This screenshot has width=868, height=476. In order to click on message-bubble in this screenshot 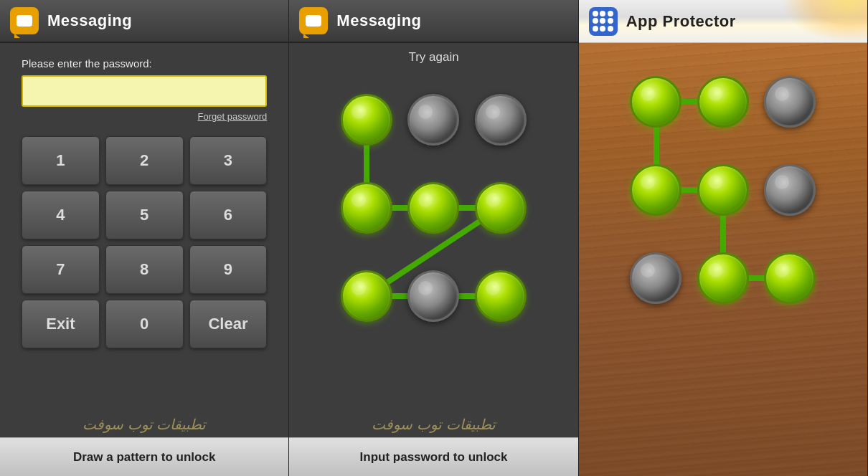, I will do `click(24, 21)`.